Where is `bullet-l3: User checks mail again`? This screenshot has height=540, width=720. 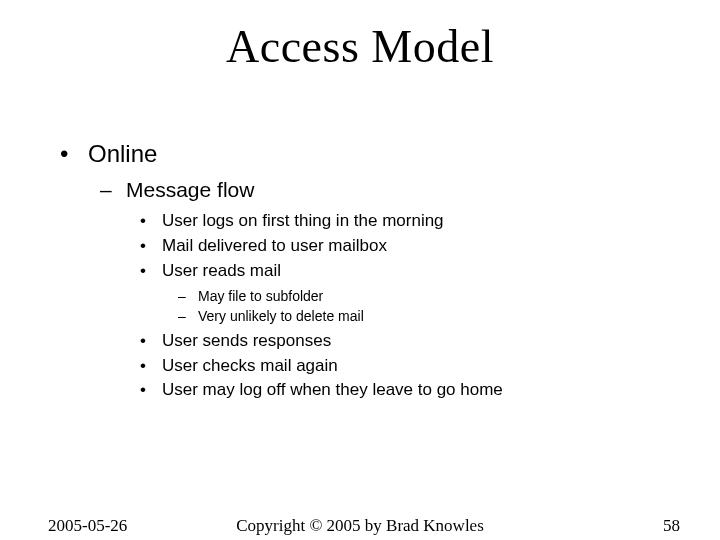 bullet-l3: User checks mail again is located at coordinates (410, 366).